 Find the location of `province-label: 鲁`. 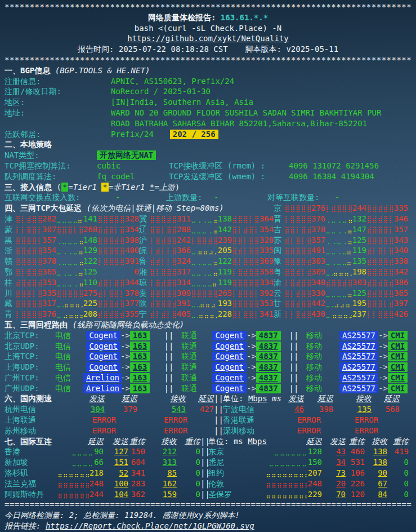

province-label: 鲁 is located at coordinates (144, 261).